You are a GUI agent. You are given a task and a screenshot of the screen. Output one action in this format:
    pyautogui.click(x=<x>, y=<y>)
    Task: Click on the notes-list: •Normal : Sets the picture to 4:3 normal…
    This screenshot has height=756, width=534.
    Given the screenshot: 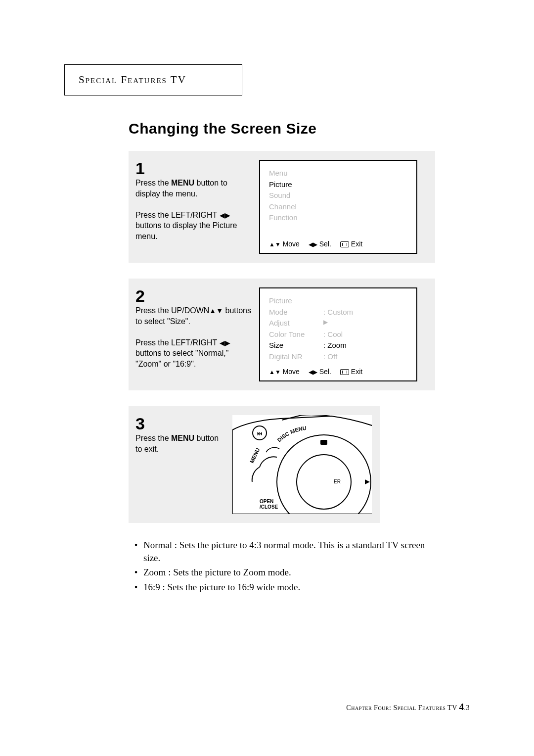 What is the action you would take?
    pyautogui.click(x=282, y=566)
    